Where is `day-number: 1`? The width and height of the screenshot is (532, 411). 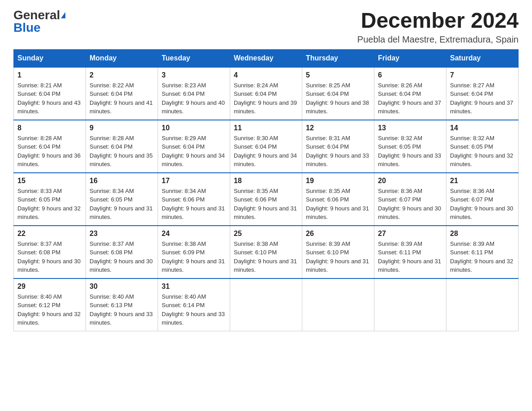
day-number: 1 is located at coordinates (50, 75).